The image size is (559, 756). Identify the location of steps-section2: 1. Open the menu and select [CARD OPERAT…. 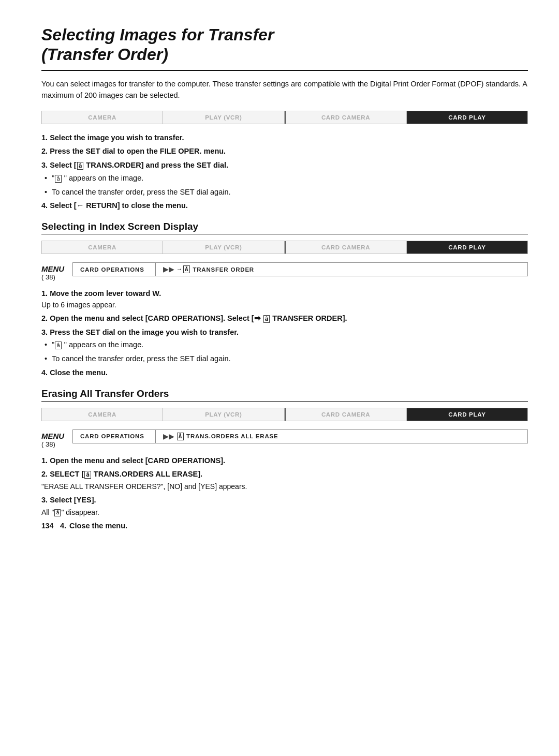
(285, 494).